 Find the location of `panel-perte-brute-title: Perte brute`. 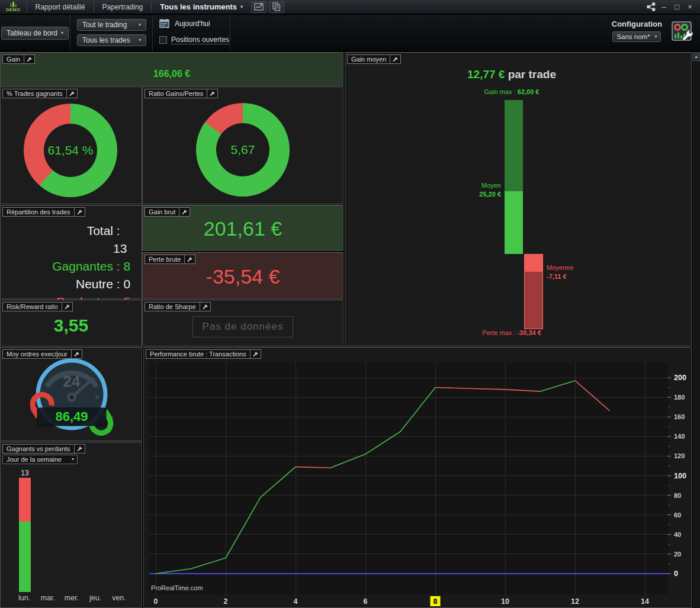

panel-perte-brute-title: Perte brute is located at coordinates (165, 259).